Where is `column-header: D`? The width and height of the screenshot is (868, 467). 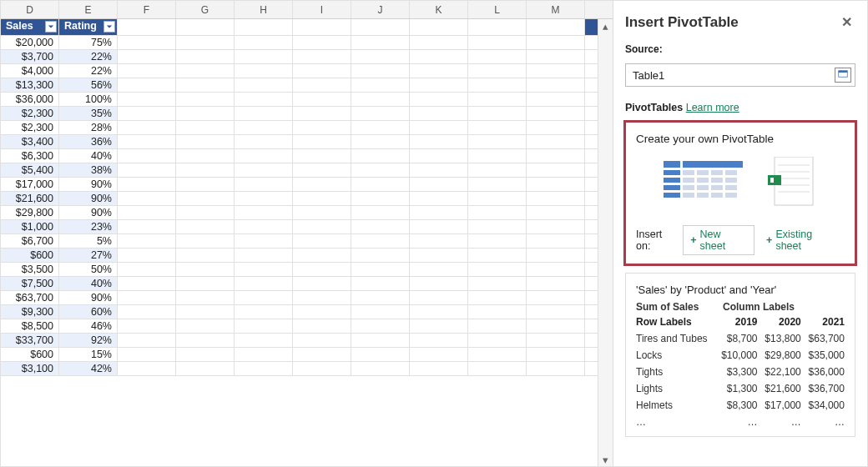
column-header: D is located at coordinates (30, 10).